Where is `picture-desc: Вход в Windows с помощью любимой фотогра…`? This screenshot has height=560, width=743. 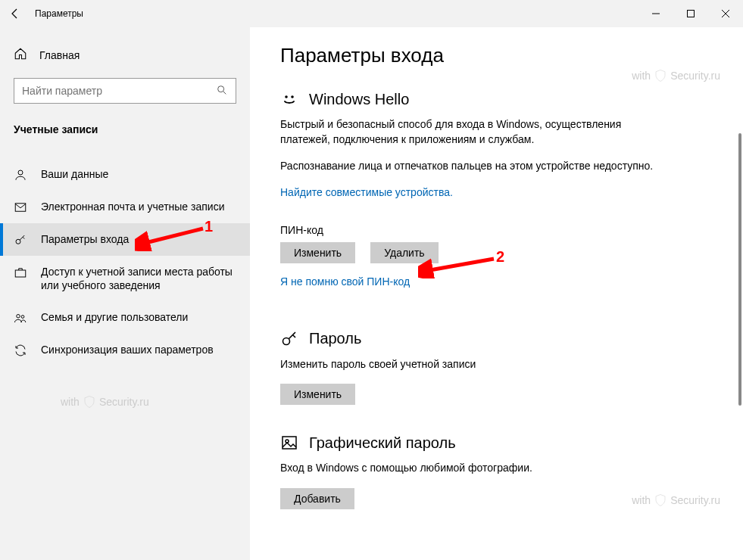 picture-desc: Вход в Windows с помощью любимой фотогра… is located at coordinates (477, 468).